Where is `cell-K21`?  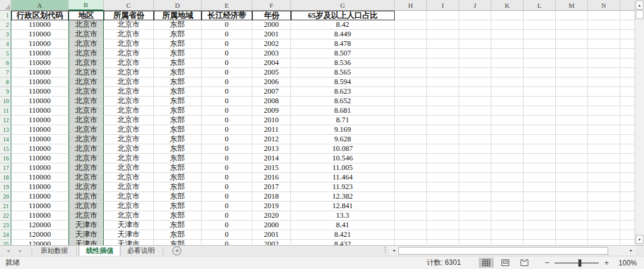 cell-K21 is located at coordinates (507, 206).